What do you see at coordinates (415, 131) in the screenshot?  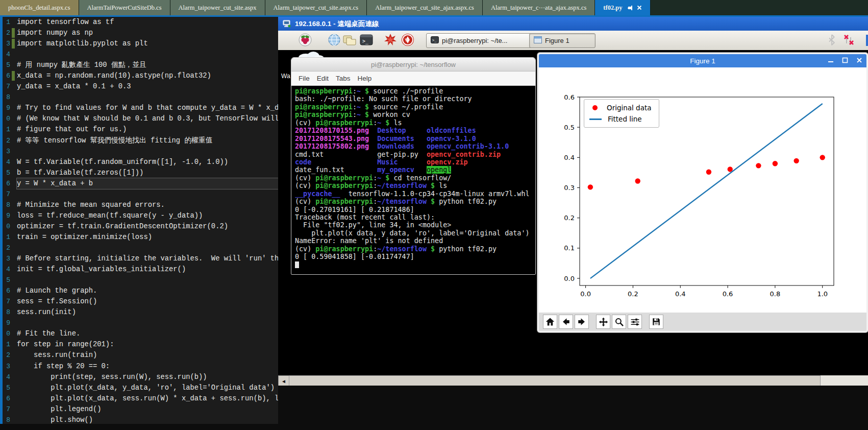 I see `terminal-line: 20171208170155.png Desktop oldconffiles` at bounding box center [415, 131].